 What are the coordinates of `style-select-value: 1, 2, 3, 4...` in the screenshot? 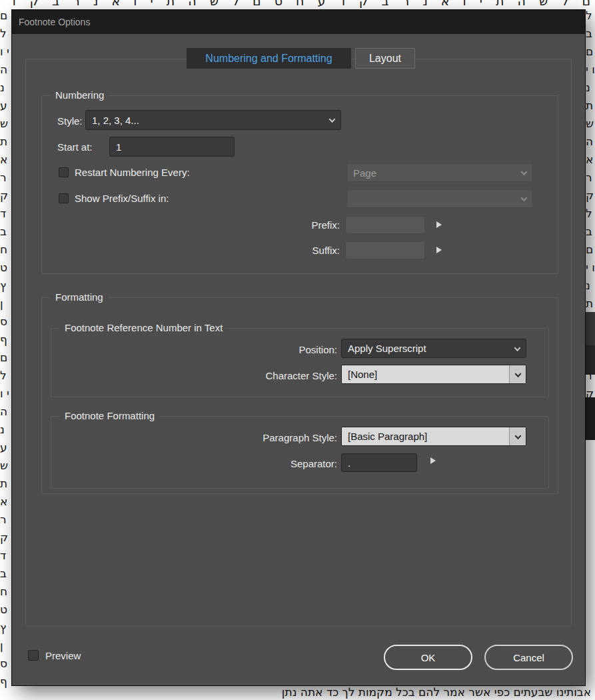 It's located at (116, 120).